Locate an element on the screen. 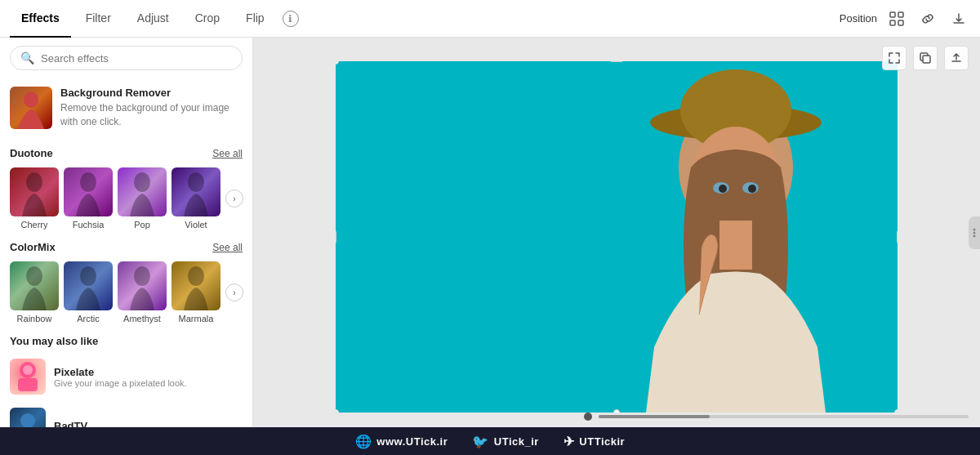  duotone-row: Cherry Fuchsia Pop Violet › is located at coordinates (126, 199).